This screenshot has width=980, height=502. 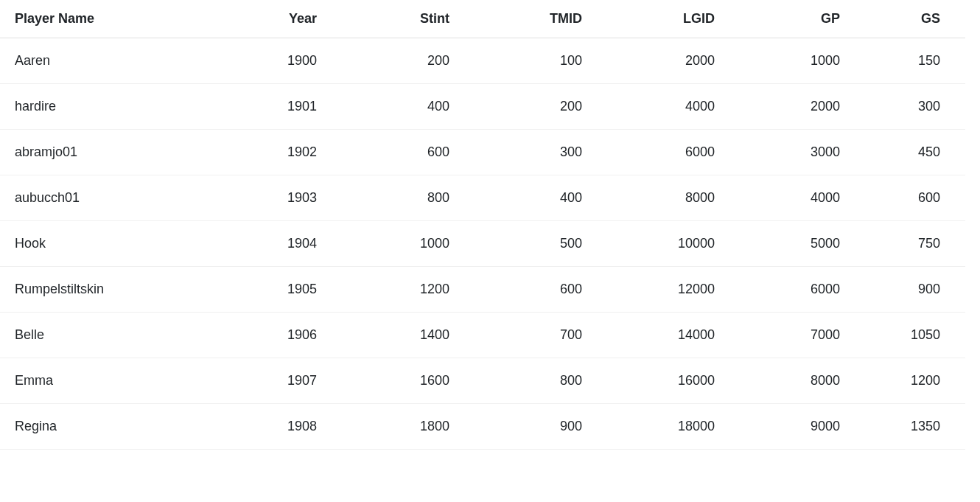 I want to click on cell-year: 1900, so click(x=269, y=60).